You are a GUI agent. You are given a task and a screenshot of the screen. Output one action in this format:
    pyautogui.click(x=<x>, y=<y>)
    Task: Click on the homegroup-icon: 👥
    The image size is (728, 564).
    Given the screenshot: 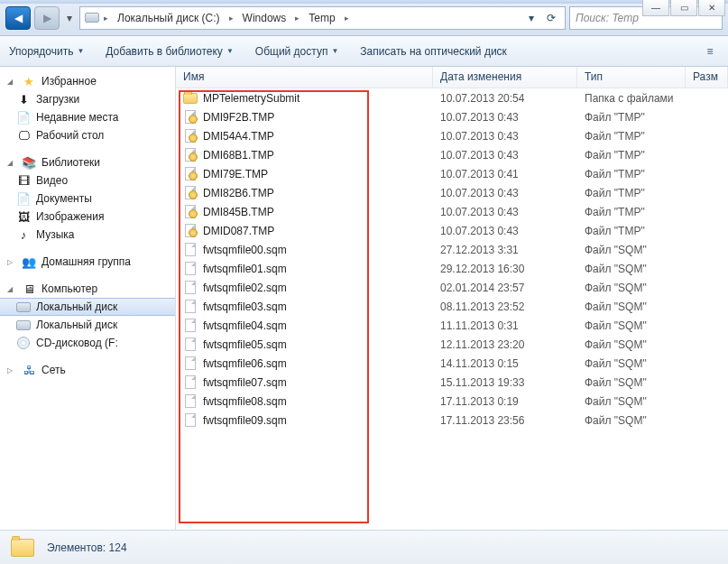 What is the action you would take?
    pyautogui.click(x=29, y=262)
    